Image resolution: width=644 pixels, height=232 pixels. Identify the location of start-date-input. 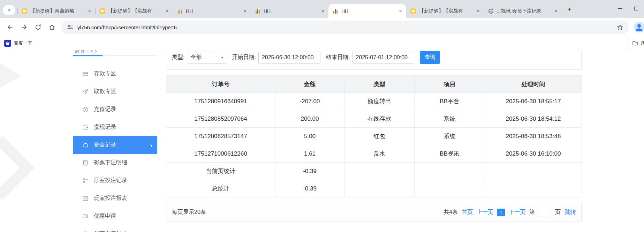
(289, 58).